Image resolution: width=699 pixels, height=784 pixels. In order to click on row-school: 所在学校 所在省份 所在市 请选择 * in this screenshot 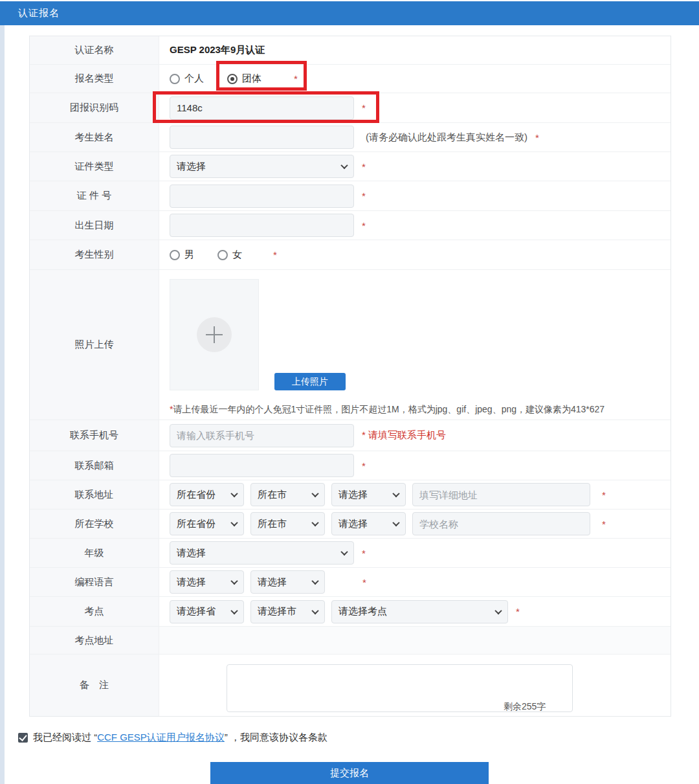, I will do `click(350, 524)`.